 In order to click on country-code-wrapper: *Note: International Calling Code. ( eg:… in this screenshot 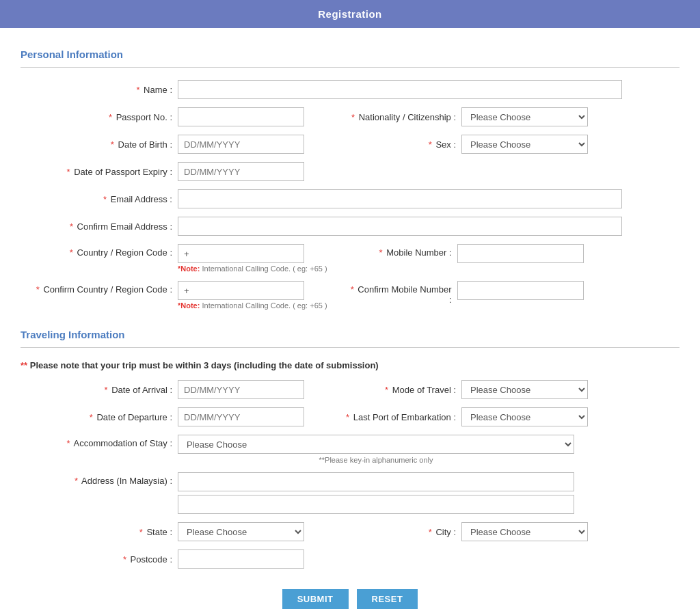, I will do `click(253, 258)`.